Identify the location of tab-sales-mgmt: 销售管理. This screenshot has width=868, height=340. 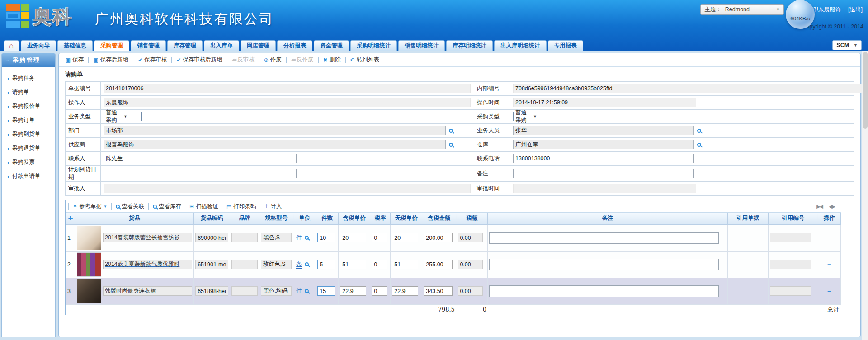
(148, 46).